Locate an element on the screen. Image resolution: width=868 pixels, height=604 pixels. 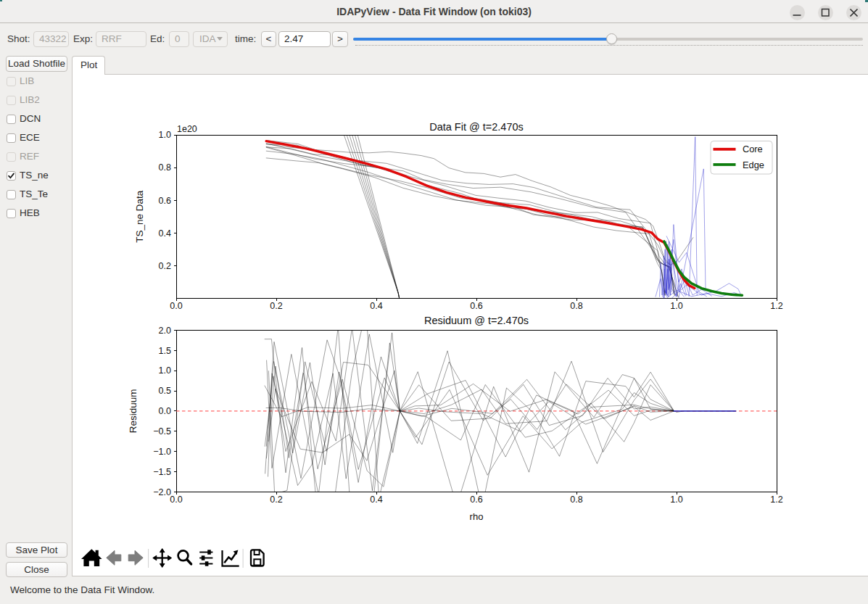
svg-text: Residuum @ t=2.470s is located at coordinates (476, 320).